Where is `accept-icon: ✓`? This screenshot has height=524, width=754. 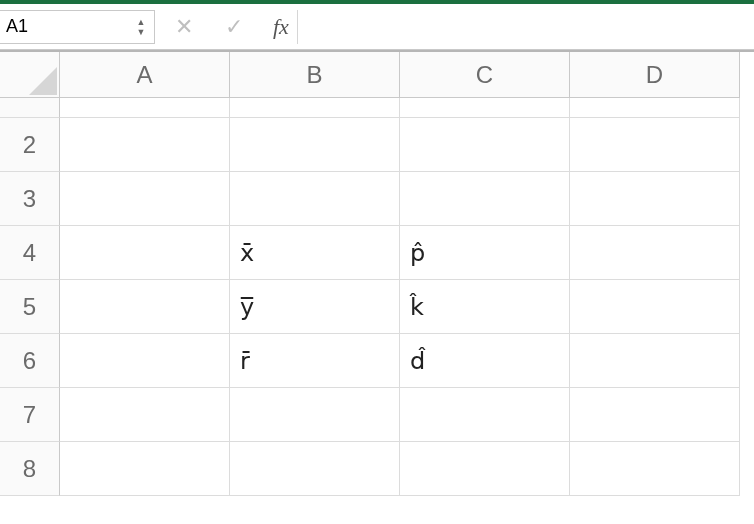
accept-icon: ✓ is located at coordinates (234, 27).